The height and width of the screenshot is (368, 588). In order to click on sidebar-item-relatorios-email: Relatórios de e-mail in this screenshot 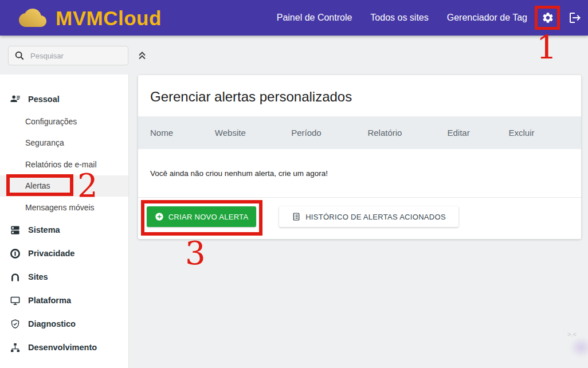, I will do `click(64, 165)`.